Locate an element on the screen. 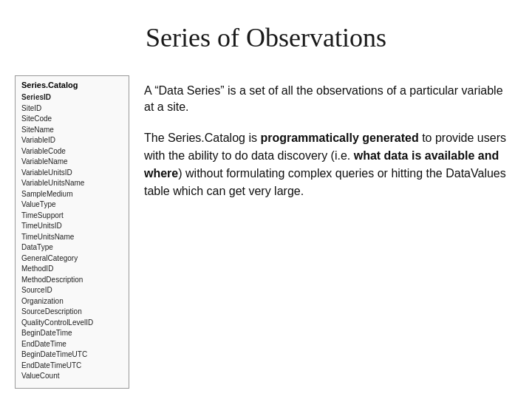 The image size is (532, 399). catalog-item: VariableUnitsName is located at coordinates (72, 183).